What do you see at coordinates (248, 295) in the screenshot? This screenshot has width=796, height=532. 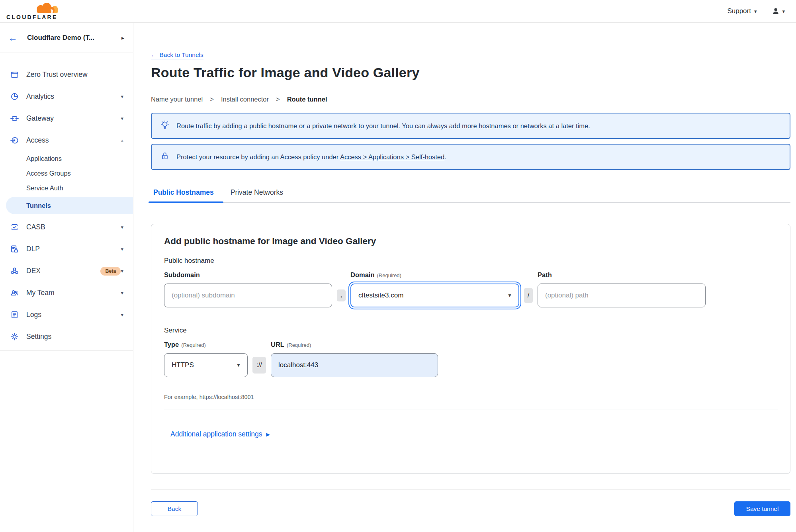 I see `subdomain-input` at bounding box center [248, 295].